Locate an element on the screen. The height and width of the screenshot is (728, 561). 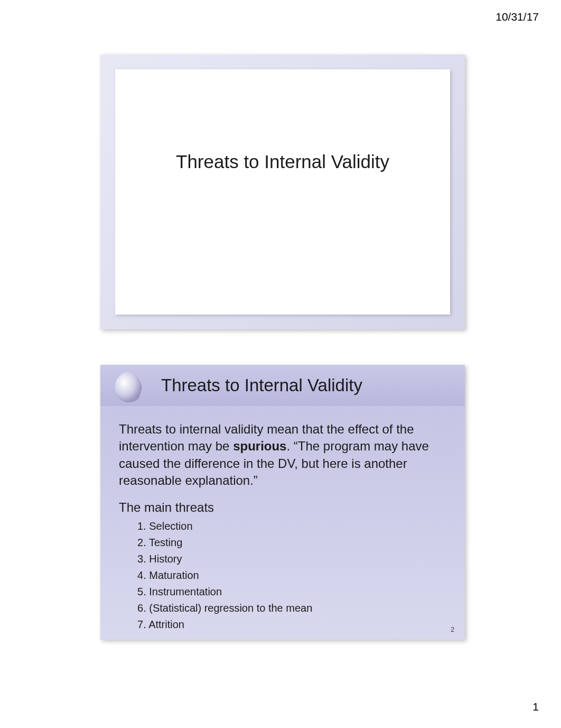
list-item: (Statistical) regression to the mean is located at coordinates (292, 608).